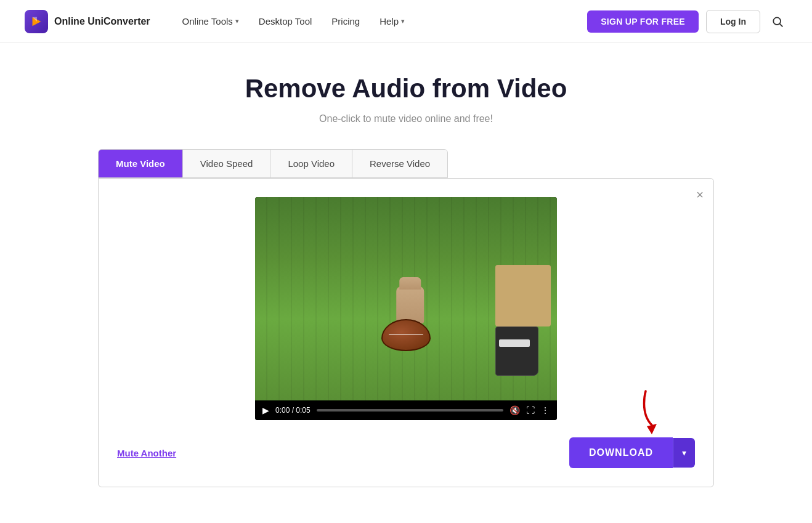 The height and width of the screenshot is (523, 812). What do you see at coordinates (406, 299) in the screenshot?
I see `video-background` at bounding box center [406, 299].